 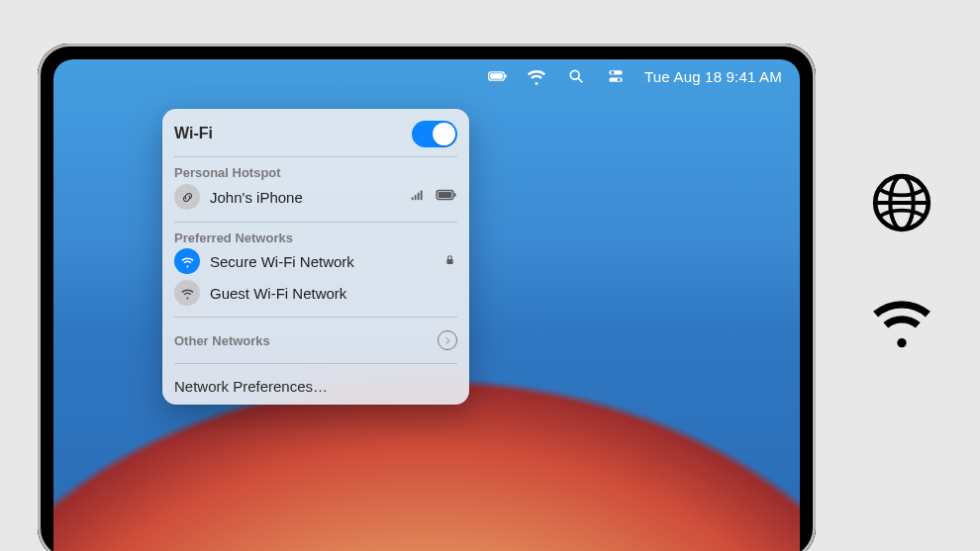 I want to click on other-networks-row: Other Networks, so click(x=316, y=340).